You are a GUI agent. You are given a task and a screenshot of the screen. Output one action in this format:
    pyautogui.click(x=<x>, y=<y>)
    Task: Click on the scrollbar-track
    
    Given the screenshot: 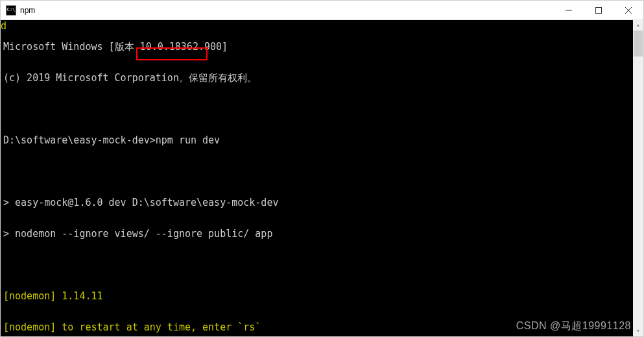 What is the action you would take?
    pyautogui.click(x=638, y=178)
    